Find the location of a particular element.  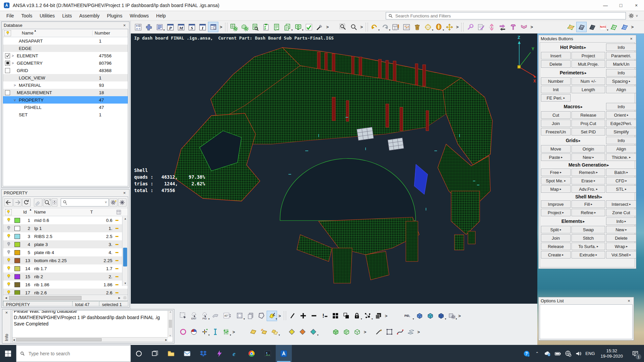

options-list-empty is located at coordinates (586, 322).